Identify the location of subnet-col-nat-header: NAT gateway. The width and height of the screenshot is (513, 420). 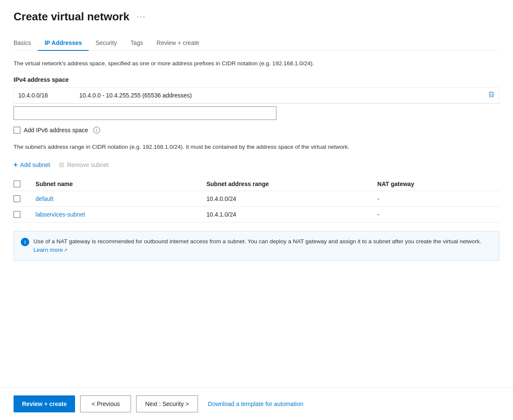
(438, 184).